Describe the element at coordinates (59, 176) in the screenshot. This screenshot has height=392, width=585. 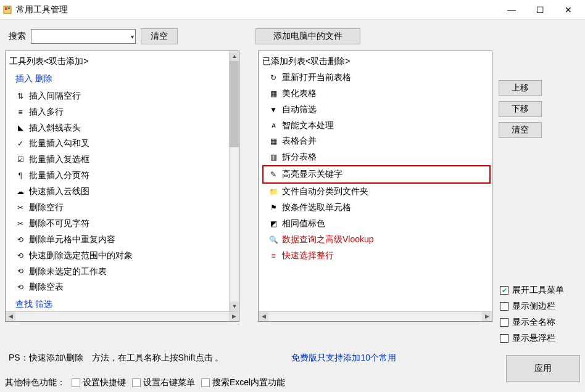
I see `list-item-label: 批量插入分页符` at that location.